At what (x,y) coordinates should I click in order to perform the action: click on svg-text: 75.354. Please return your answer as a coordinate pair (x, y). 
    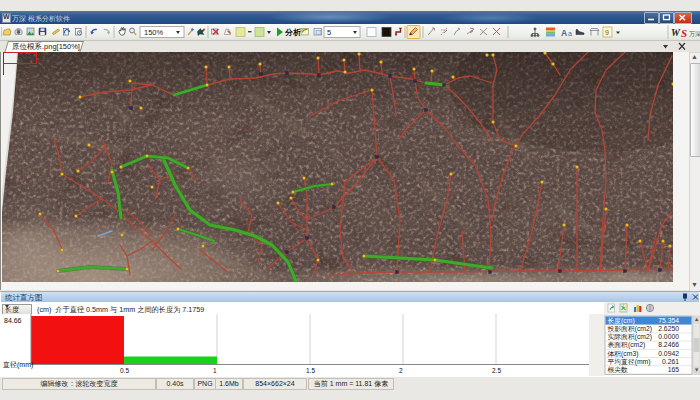
    Looking at the image, I should click on (668, 320).